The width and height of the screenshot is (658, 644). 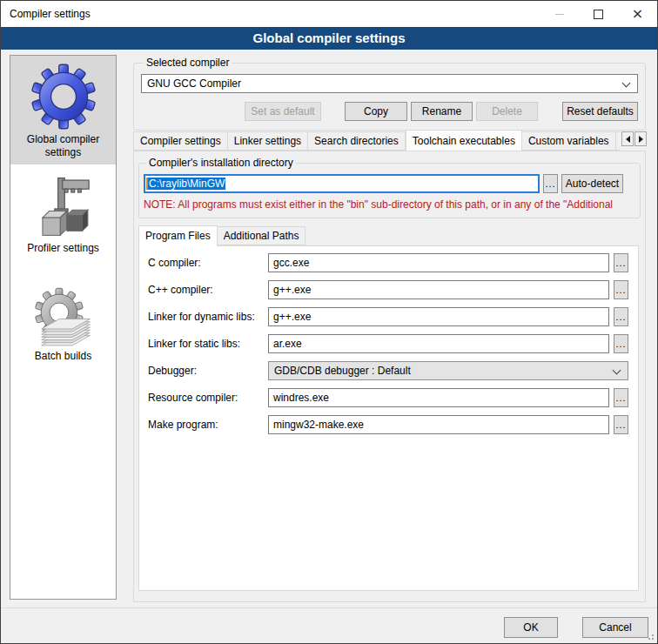 I want to click on tab-compiler-settings: Compiler settings, so click(x=181, y=141).